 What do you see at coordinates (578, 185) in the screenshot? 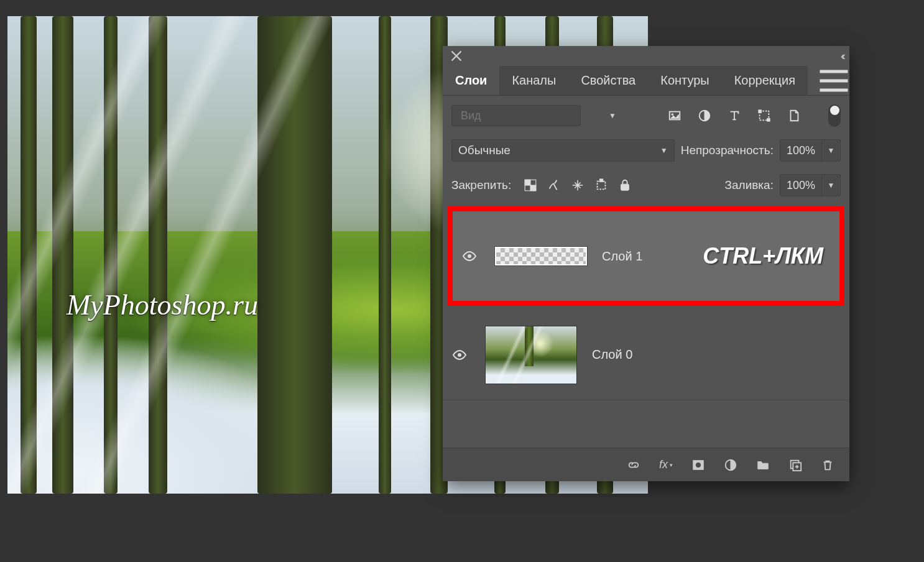
I see `lock-position-icon` at bounding box center [578, 185].